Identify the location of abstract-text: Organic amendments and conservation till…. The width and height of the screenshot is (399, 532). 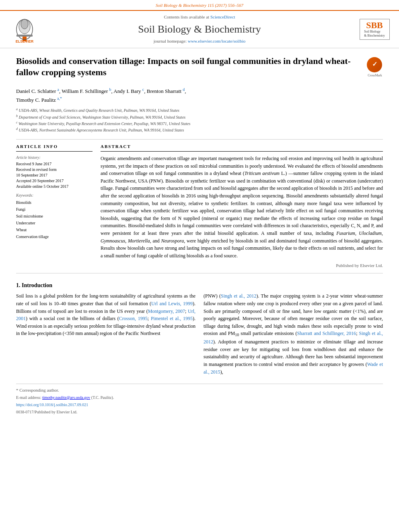
(242, 207).